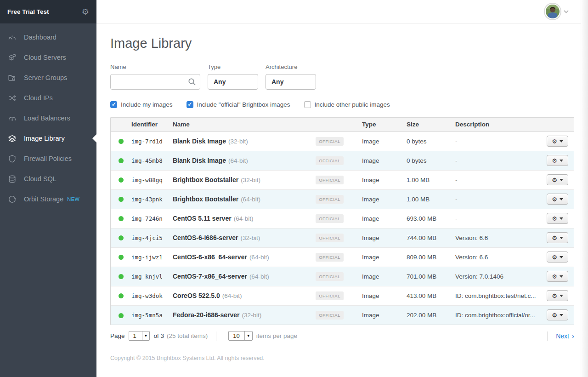 Image resolution: width=588 pixels, height=377 pixels. Describe the element at coordinates (147, 219) in the screenshot. I see `image-identifier: img-7246n` at that location.